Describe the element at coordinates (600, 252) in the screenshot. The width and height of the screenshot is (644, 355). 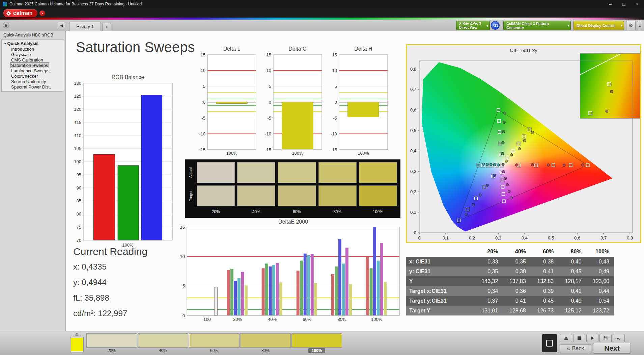
I see `table-column-header: 100%` at that location.